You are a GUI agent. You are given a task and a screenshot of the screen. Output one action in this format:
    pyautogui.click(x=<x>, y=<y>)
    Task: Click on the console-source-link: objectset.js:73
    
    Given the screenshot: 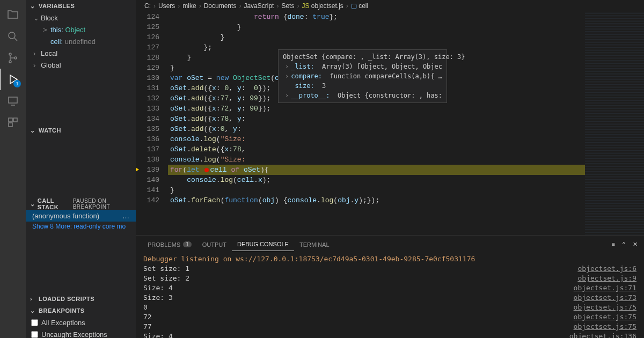 What is the action you would take?
    pyautogui.click(x=605, y=298)
    